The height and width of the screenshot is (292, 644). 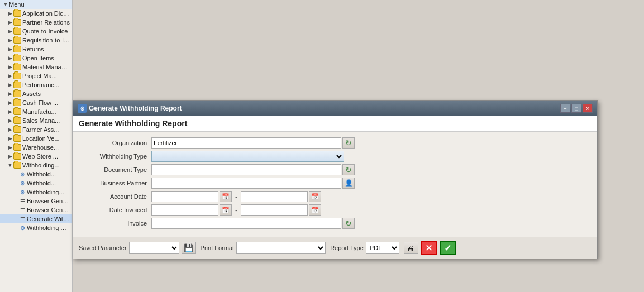 I want to click on date-invoiced-from-input, so click(x=185, y=210).